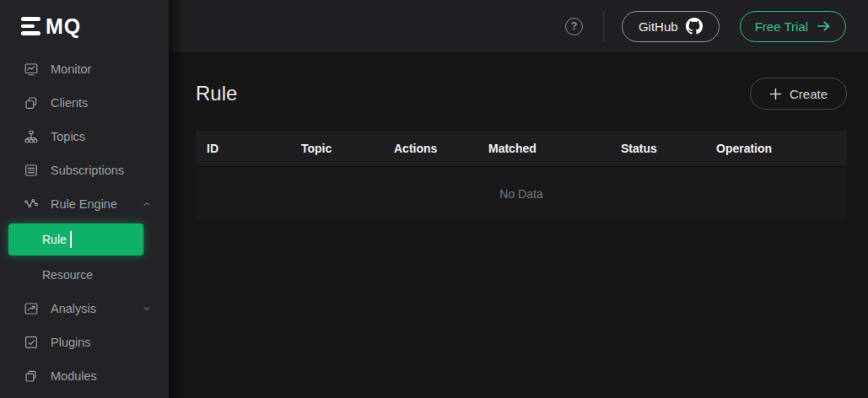 Image resolution: width=868 pixels, height=398 pixels. I want to click on free-trial-label: Free Trial, so click(781, 27).